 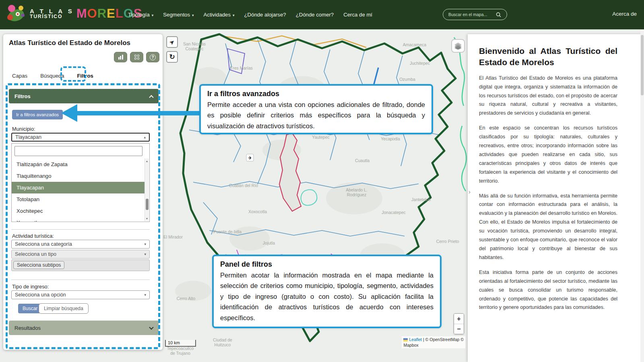 What do you see at coordinates (227, 232) in the screenshot?
I see `svg-text: Puente de Ixtla` at bounding box center [227, 232].